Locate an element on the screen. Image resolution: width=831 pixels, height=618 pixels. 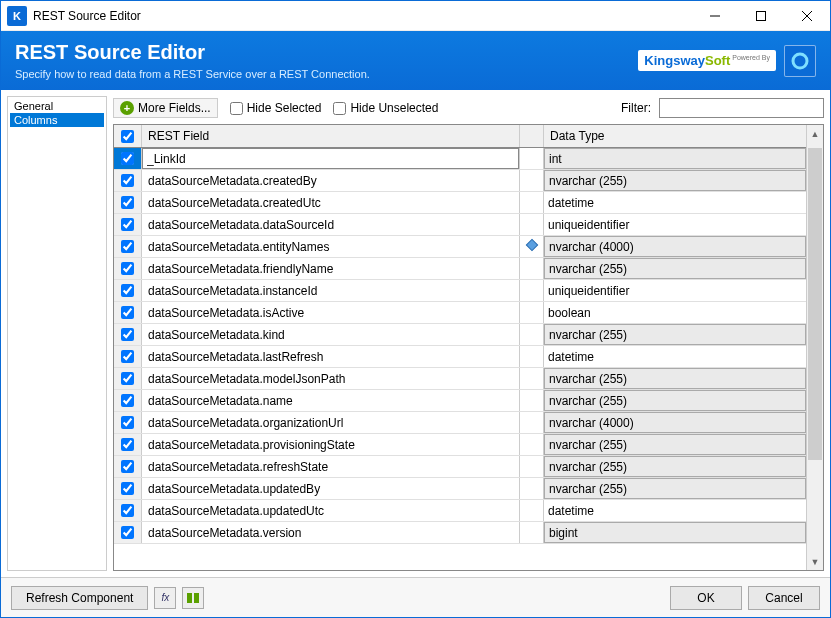
refresh-component-button: Refresh Component is located at coordinates (80, 598).